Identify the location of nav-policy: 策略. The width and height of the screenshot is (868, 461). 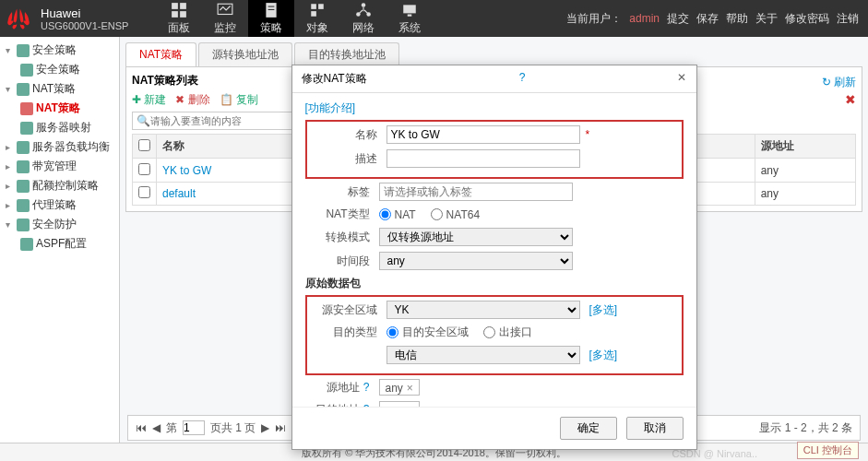
(271, 18).